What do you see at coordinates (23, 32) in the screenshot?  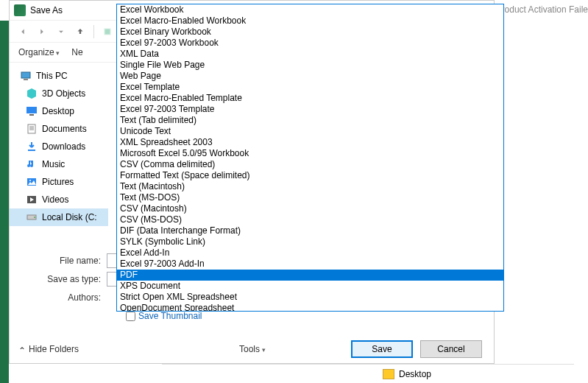 I see `back-icon` at bounding box center [23, 32].